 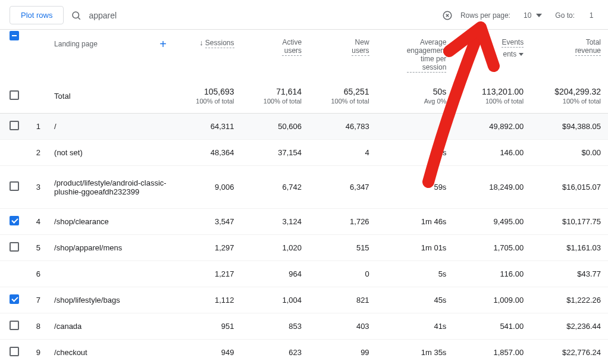 What do you see at coordinates (304, 327) in the screenshot?
I see `table-row: 8/canada95185340341s541.00$2,236.44` at bounding box center [304, 327].